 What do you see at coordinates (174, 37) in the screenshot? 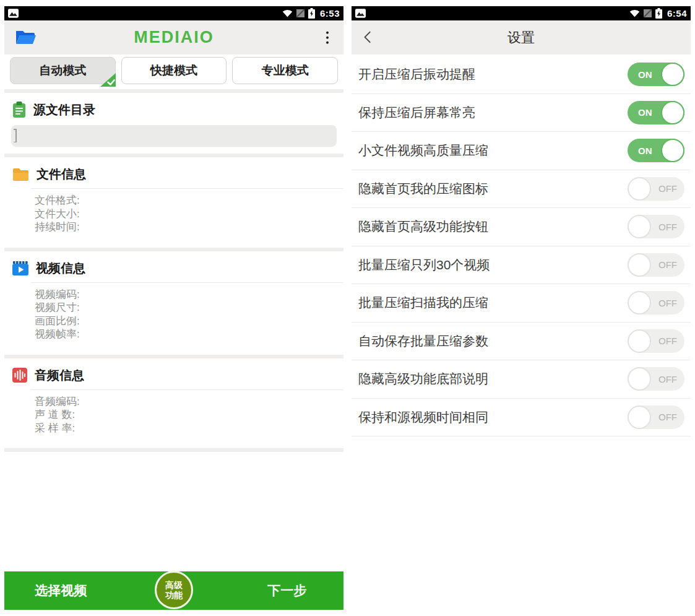
I see `app-title: MEDIAIO` at bounding box center [174, 37].